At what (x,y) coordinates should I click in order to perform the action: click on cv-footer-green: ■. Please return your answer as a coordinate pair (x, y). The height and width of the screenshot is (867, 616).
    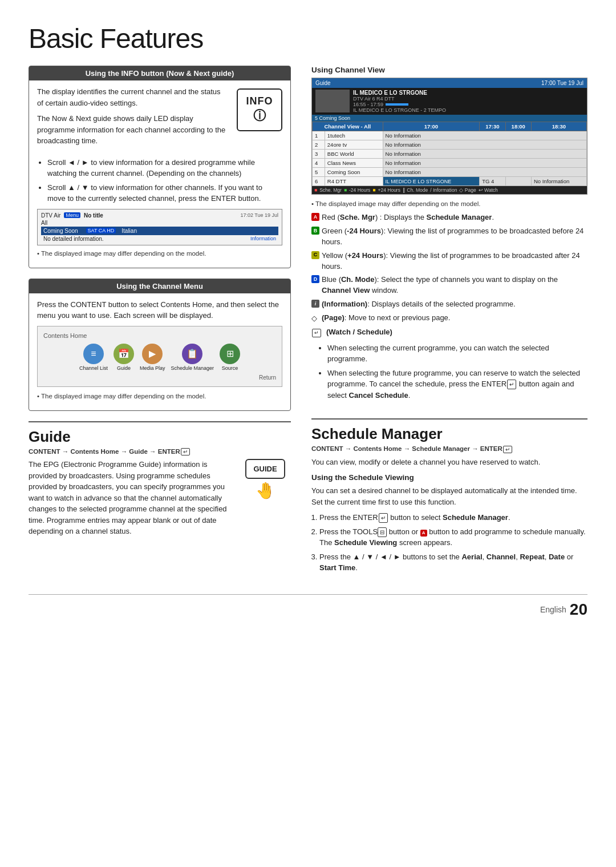
    Looking at the image, I should click on (346, 190).